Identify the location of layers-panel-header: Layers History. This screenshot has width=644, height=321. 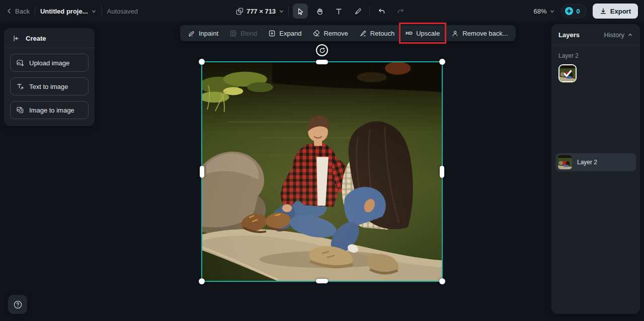
(596, 35).